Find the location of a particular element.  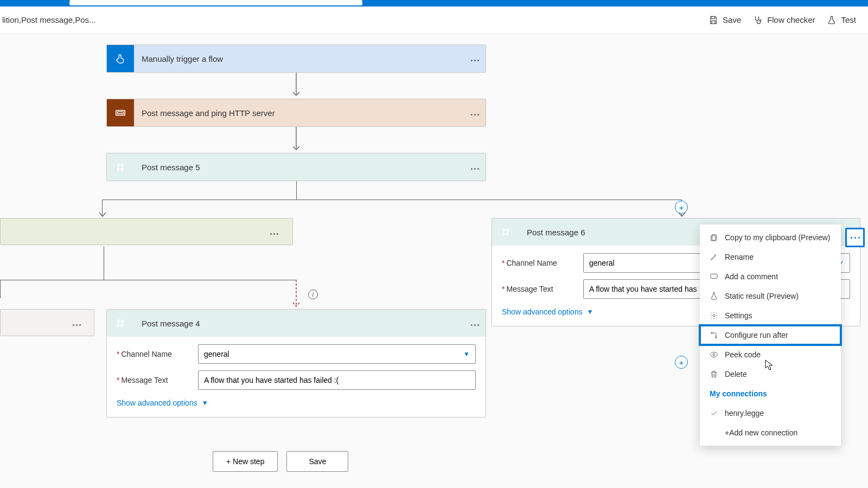

stethoscope-icon is located at coordinates (758, 20).